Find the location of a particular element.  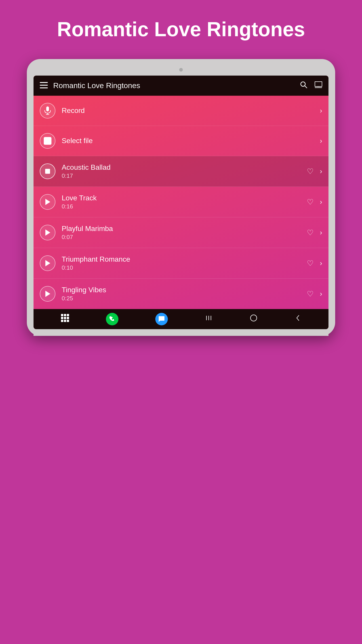

triumphant-romance-title: Triumphant Romance is located at coordinates (184, 260).